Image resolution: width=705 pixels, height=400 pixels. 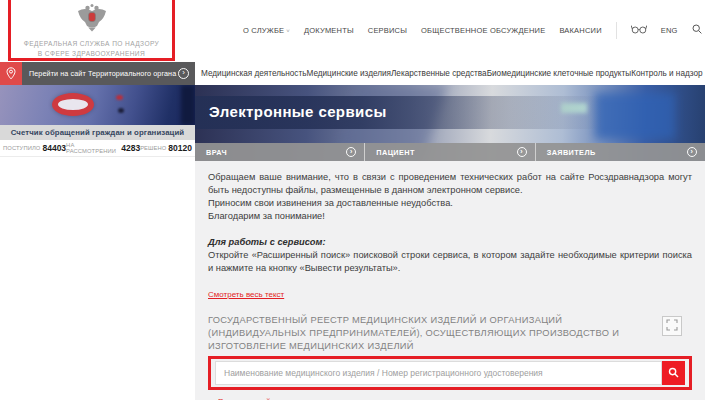 What do you see at coordinates (98, 74) in the screenshot?
I see `territorial-site-bar: Перейти на сайт Территориального органа …` at bounding box center [98, 74].